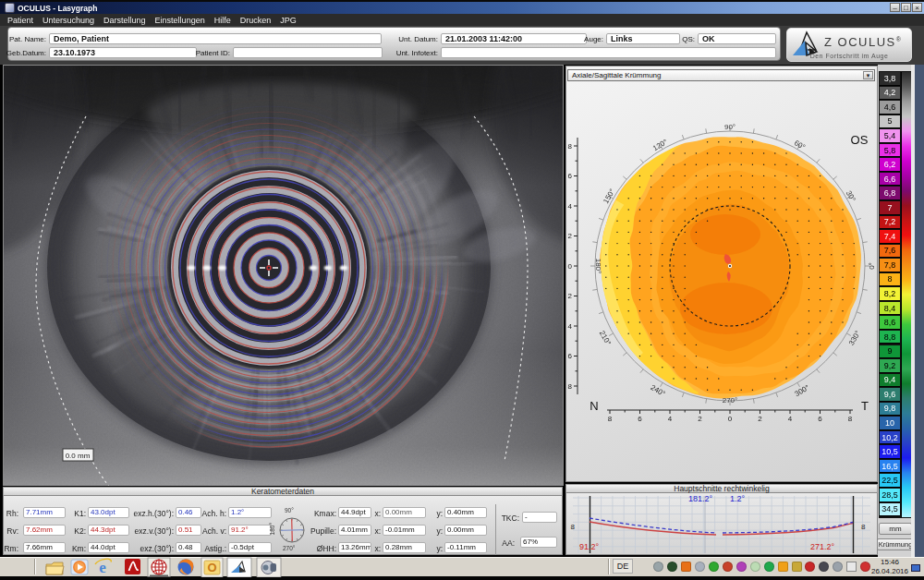 The image size is (924, 580). I want to click on svg-text: T, so click(865, 406).